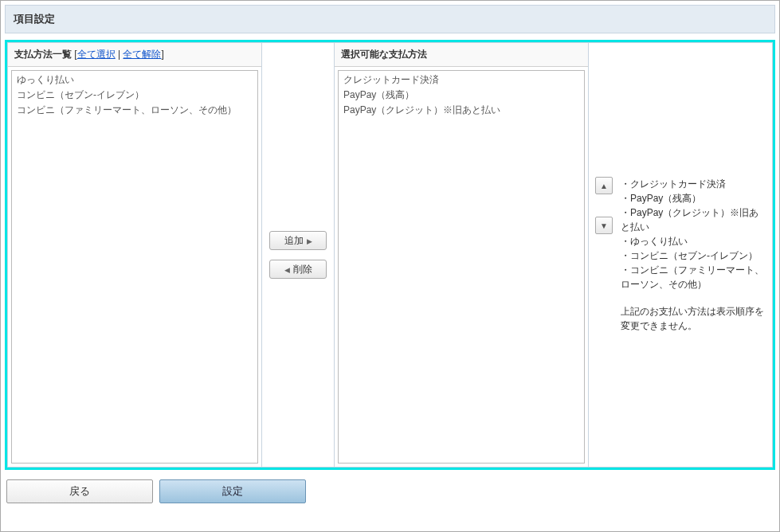  What do you see at coordinates (604, 186) in the screenshot?
I see `chevron-up-icon: ▲` at bounding box center [604, 186].